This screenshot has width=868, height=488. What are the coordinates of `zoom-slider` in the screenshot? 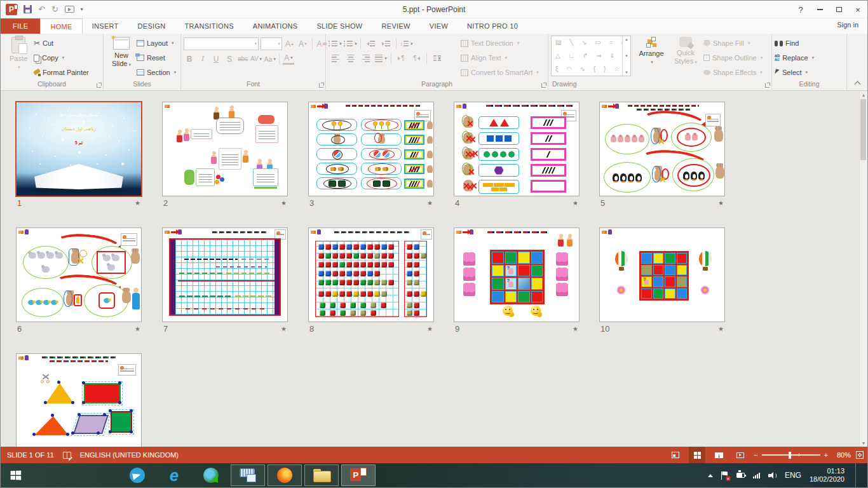 It's located at (791, 455).